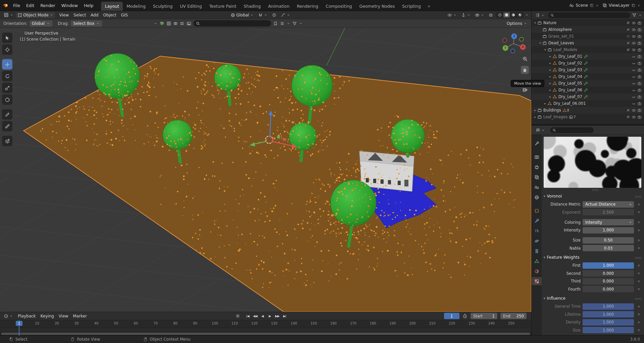 The height and width of the screenshot is (343, 644). What do you see at coordinates (176, 24) in the screenshot?
I see `overlays-icon` at bounding box center [176, 24].